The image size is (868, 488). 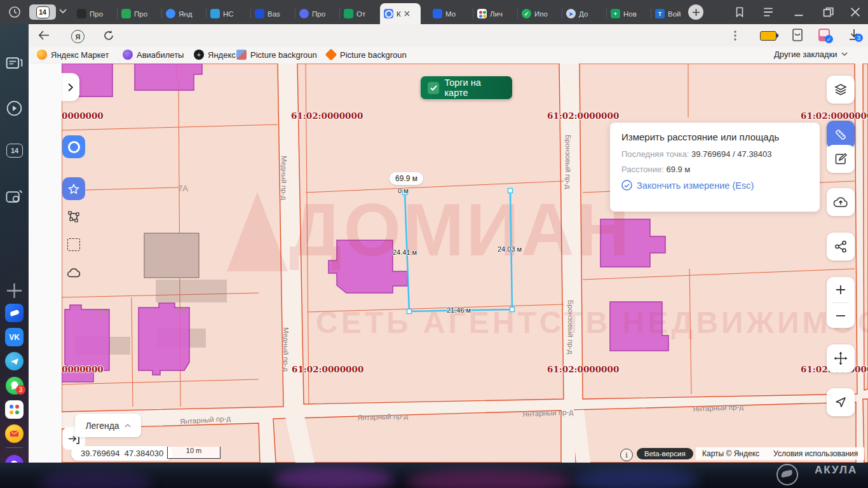 What do you see at coordinates (362, 14) in the screenshot?
I see `tab-7: От` at bounding box center [362, 14].